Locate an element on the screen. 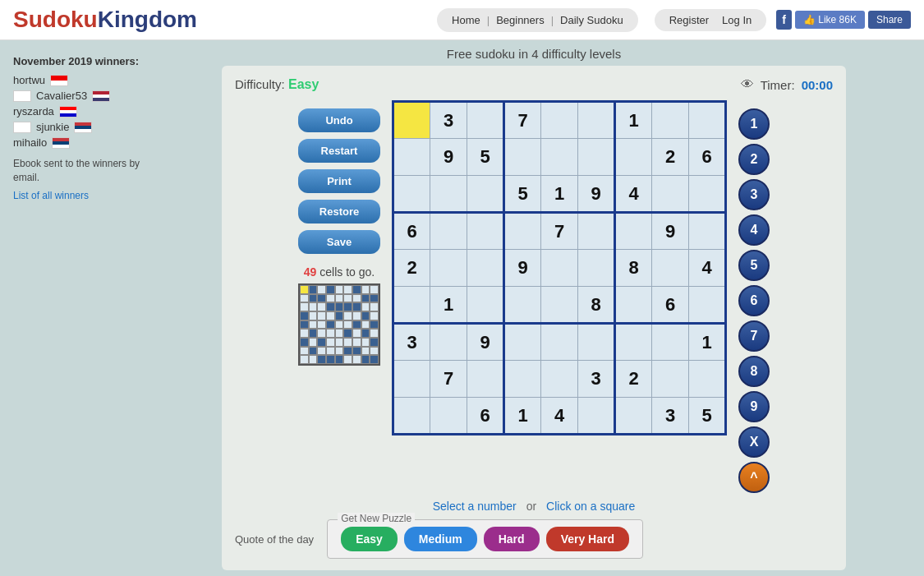 The image size is (924, 576). facebook-icon: f is located at coordinates (784, 20).